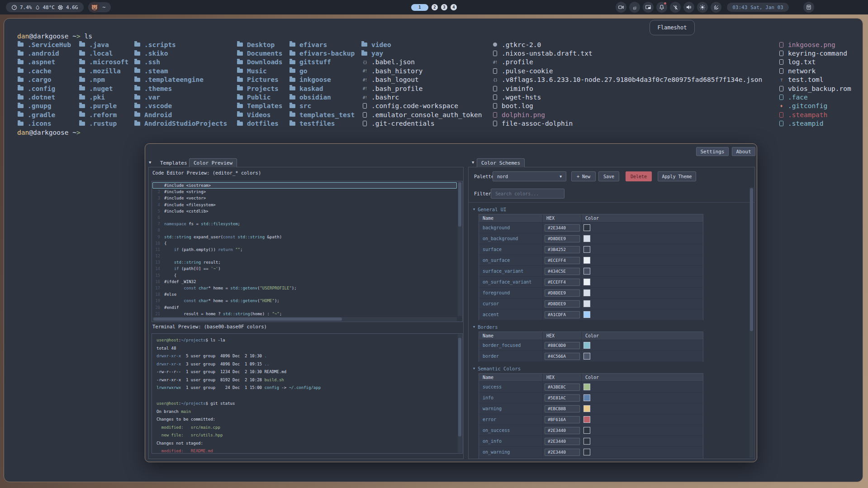 The height and width of the screenshot is (488, 868). What do you see at coordinates (435, 7) in the screenshot?
I see `workspace-button: 2` at bounding box center [435, 7].